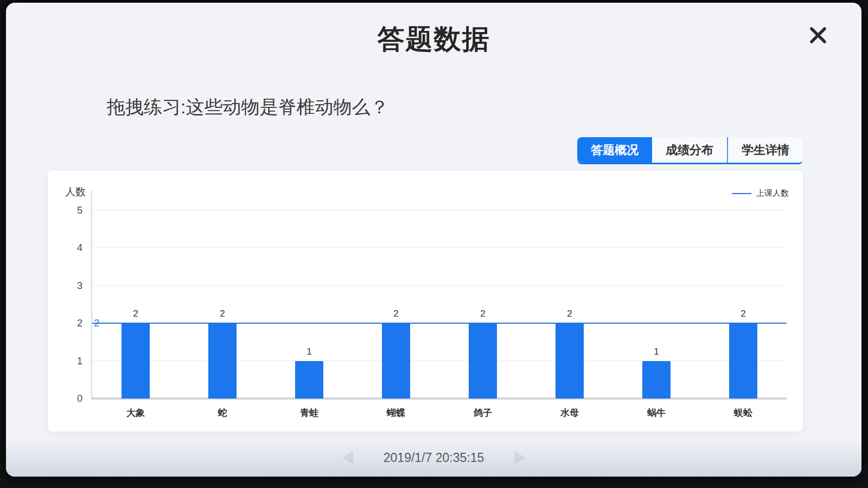 This screenshot has width=868, height=488. I want to click on category-label: 大象, so click(136, 413).